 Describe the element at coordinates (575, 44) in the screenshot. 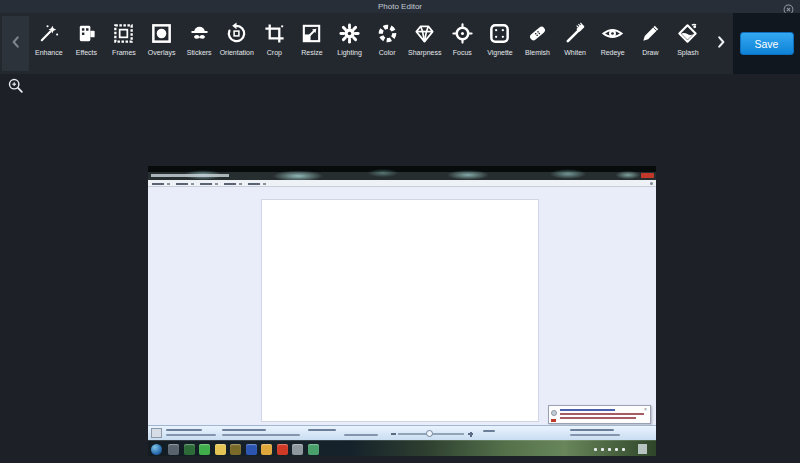

I see `tool-whiten: Whiten` at that location.